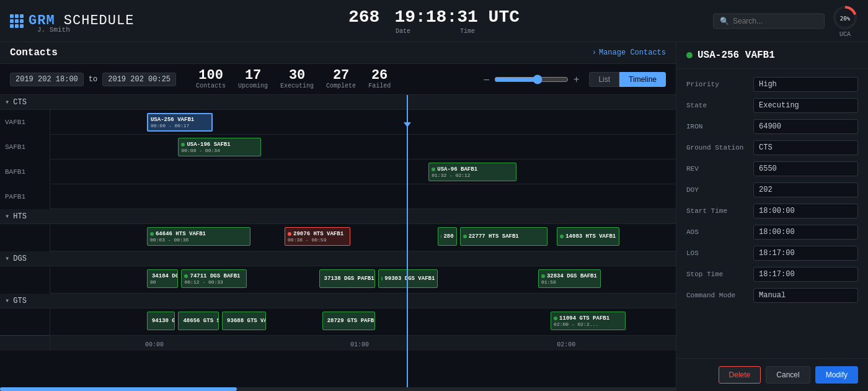 The width and height of the screenshot is (868, 391). What do you see at coordinates (338, 322) in the screenshot?
I see `table-row: 94130 GT... 48656 GTS SA... 93688 GTS VA…` at bounding box center [338, 322].